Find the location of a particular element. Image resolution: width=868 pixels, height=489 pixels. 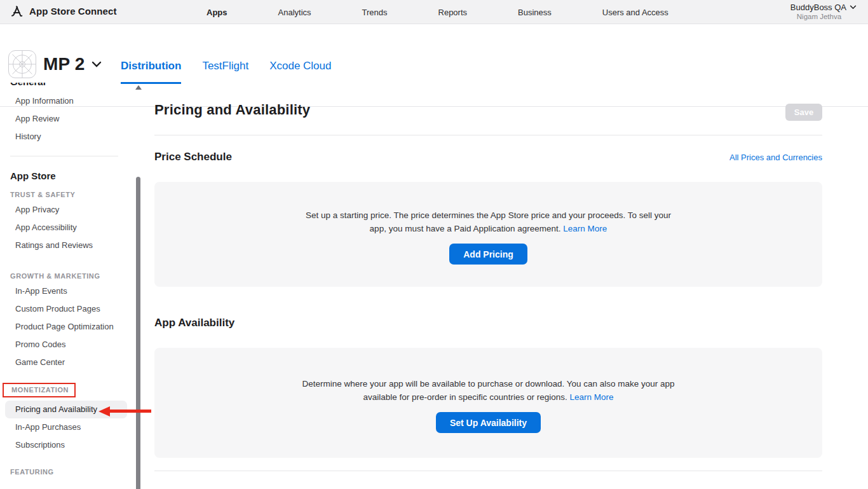

sidebar-item-custom-product-pages: Custom Product Pages is located at coordinates (67, 309).